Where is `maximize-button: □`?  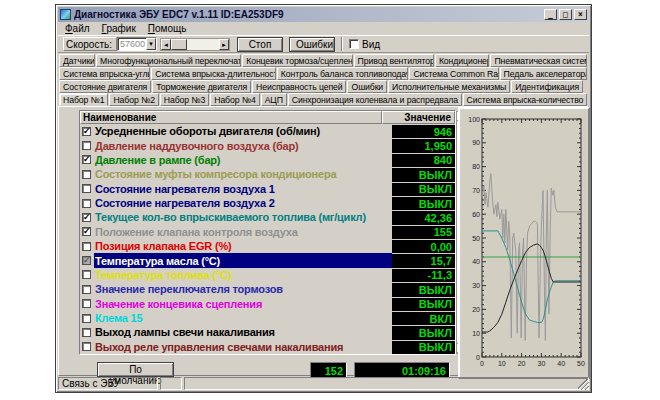
maximize-button: □ is located at coordinates (566, 14).